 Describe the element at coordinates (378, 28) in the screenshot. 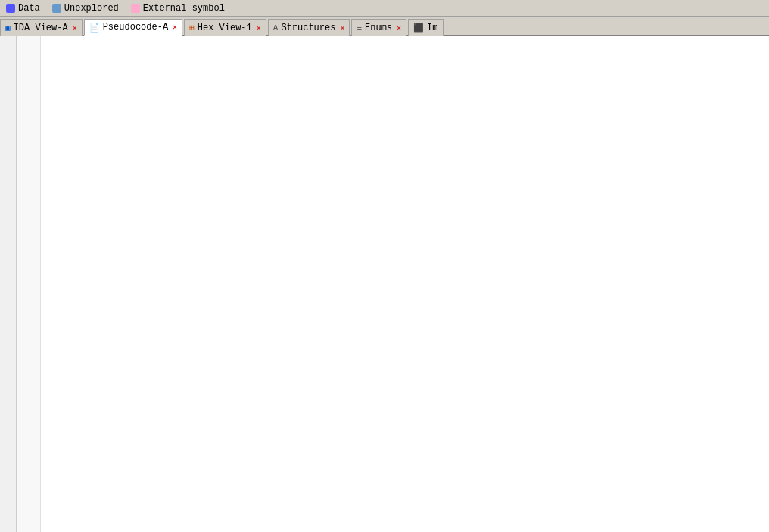

I see `tab-label-enums: Enums` at that location.